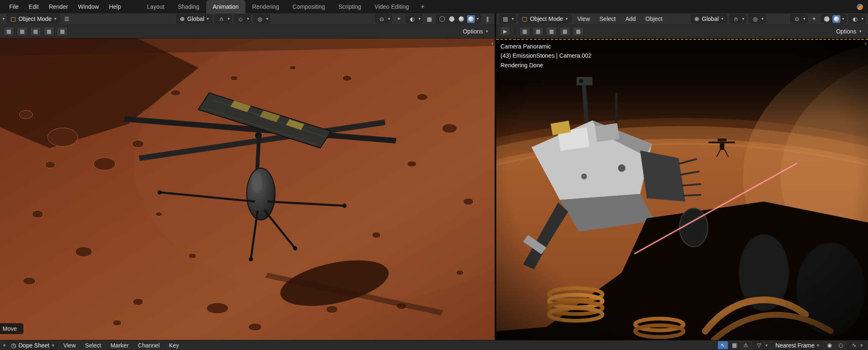  I want to click on tab-rendering: Rendering, so click(266, 7).